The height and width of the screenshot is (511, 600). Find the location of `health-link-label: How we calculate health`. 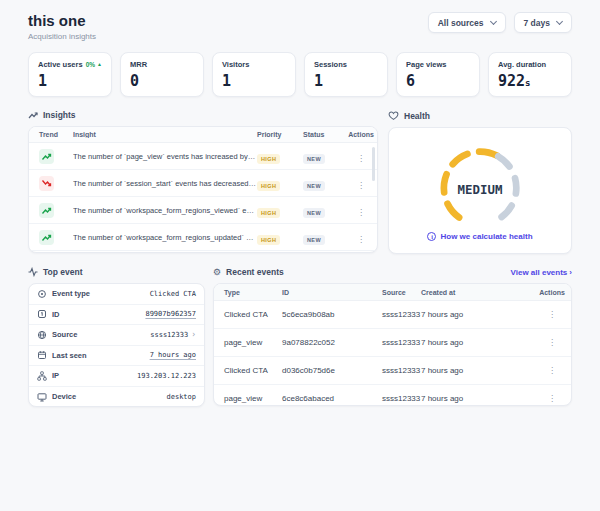

health-link-label: How we calculate health is located at coordinates (486, 236).